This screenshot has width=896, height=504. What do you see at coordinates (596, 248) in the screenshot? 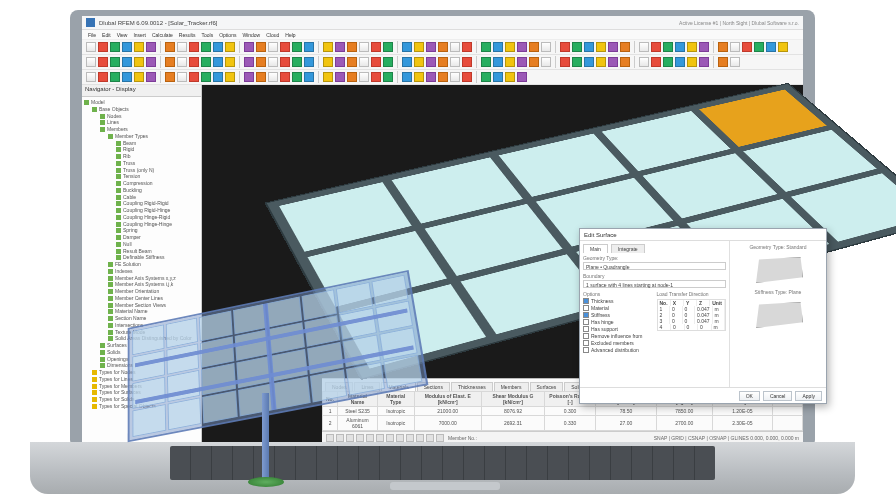
I see `dialog-tab-main: Main` at bounding box center [596, 248].